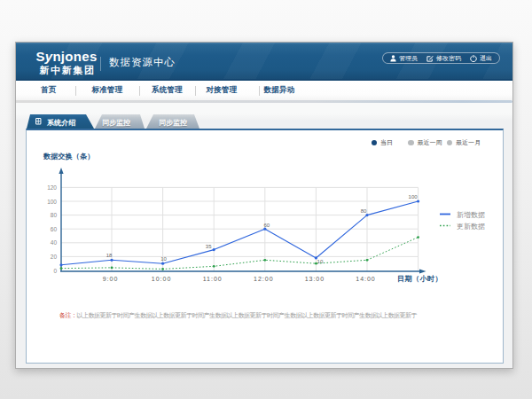 The width and height of the screenshot is (532, 399). I want to click on current-user: 管理员, so click(404, 59).